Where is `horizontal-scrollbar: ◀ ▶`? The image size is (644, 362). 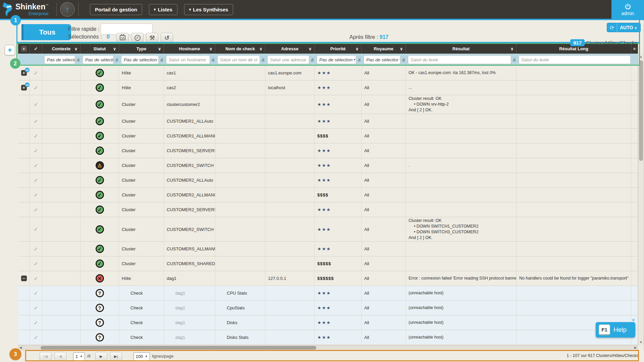 horizontal-scrollbar: ◀ ▶ is located at coordinates (328, 348).